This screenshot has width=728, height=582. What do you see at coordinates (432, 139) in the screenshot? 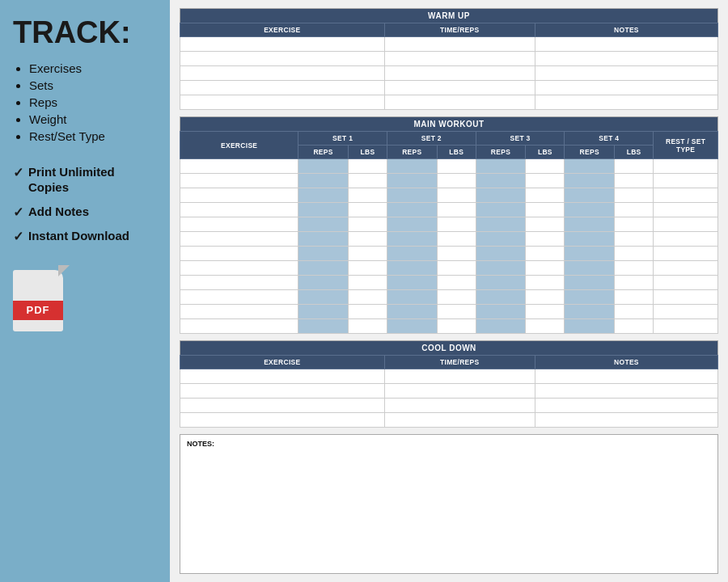
I see `main-set2: SET 2` at bounding box center [432, 139].